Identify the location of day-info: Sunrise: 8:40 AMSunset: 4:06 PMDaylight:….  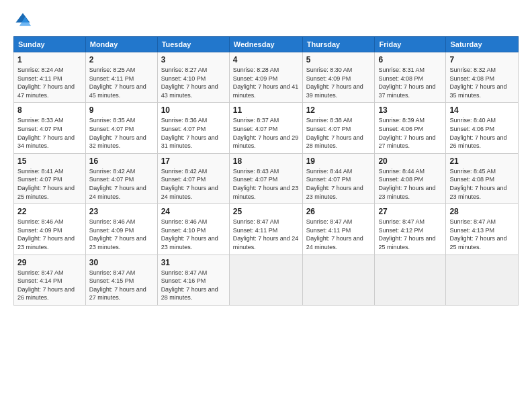
(482, 133).